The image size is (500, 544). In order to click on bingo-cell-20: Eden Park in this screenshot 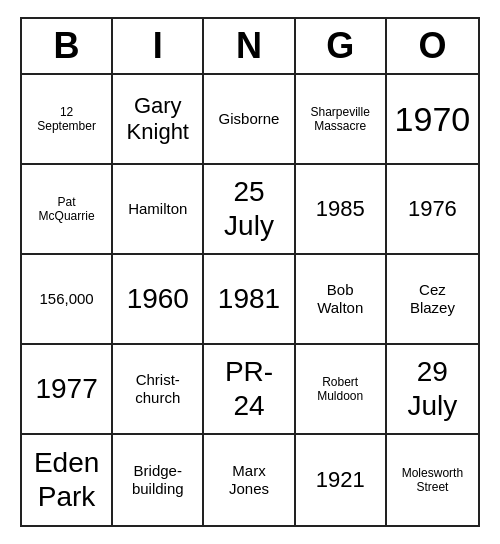, I will do `click(68, 480)`.